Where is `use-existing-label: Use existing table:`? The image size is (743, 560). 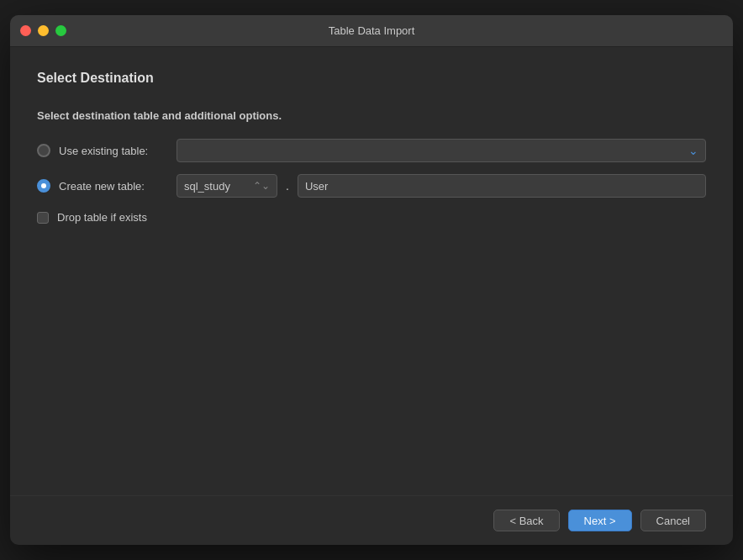 use-existing-label: Use existing table: is located at coordinates (113, 151).